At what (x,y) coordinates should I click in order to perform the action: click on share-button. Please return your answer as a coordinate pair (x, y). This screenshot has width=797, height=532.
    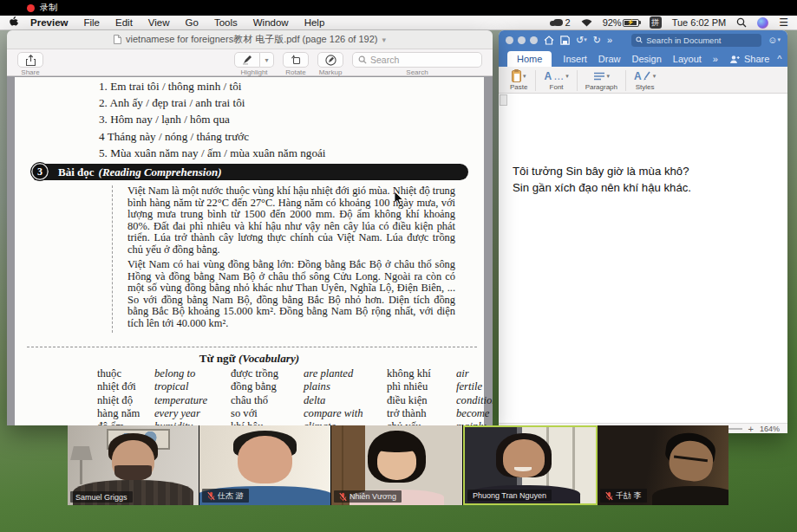
    Looking at the image, I should click on (30, 60).